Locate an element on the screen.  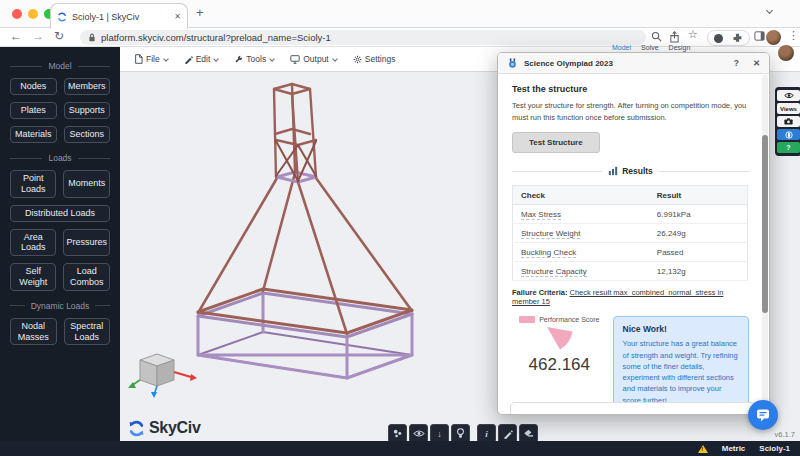
table-row: Buckling Check Passed is located at coordinates (630, 252).